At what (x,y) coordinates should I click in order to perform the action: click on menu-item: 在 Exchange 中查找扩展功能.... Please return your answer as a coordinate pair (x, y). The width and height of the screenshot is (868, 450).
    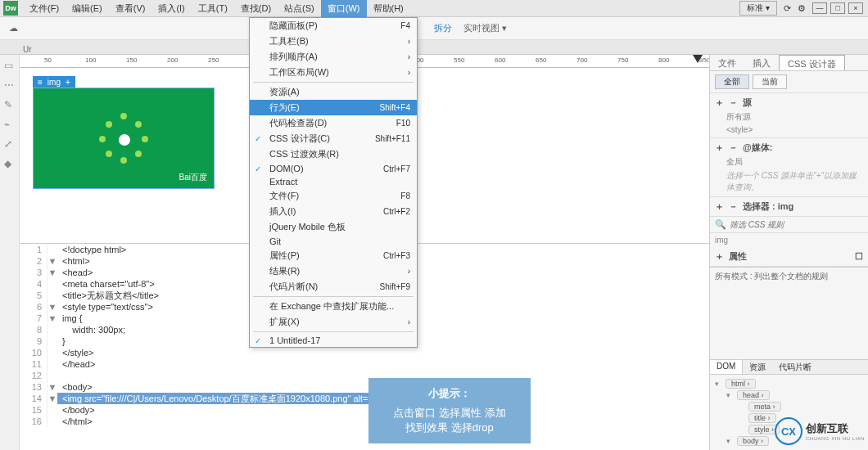
    Looking at the image, I should click on (333, 306).